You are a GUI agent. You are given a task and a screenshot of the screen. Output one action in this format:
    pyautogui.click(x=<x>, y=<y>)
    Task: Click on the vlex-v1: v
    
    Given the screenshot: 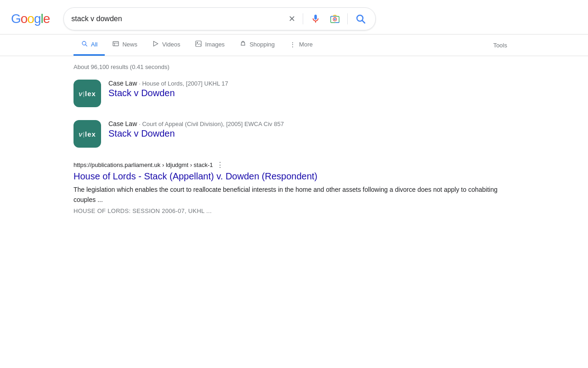 What is the action you would take?
    pyautogui.click(x=81, y=94)
    